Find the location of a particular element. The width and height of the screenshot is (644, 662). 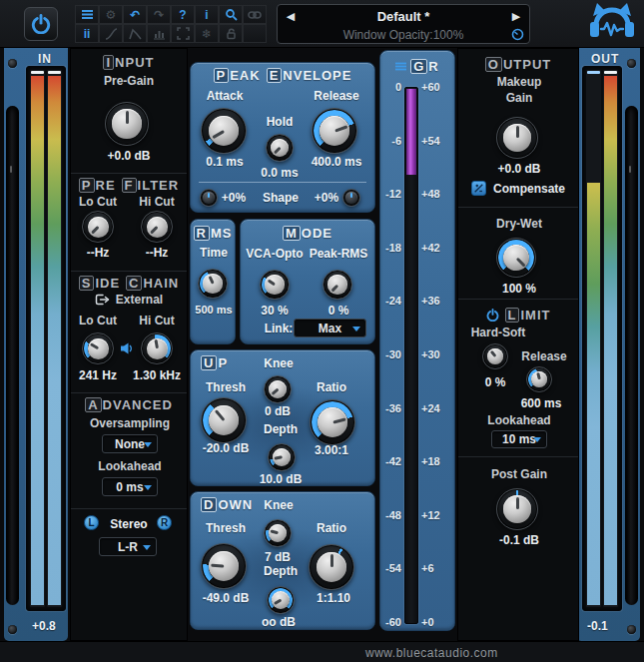

settings-gear-icon: ⚙ is located at coordinates (111, 14).